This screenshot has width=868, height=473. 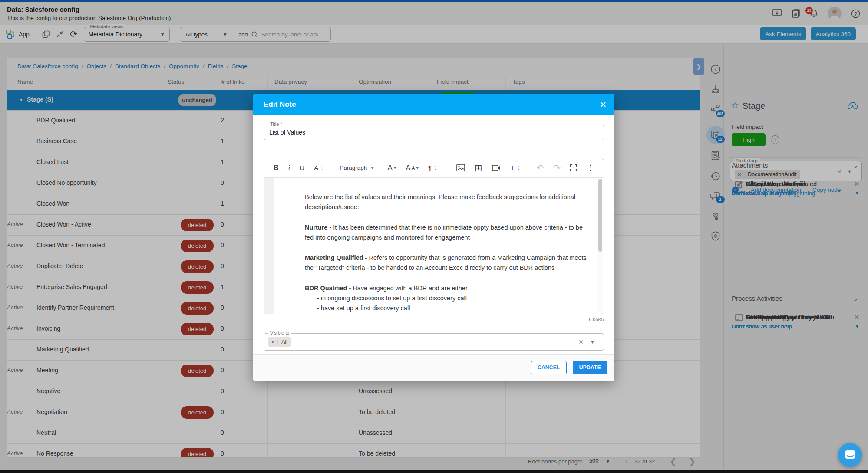 What do you see at coordinates (448, 202) in the screenshot?
I see `note-paragraph: Below are the list of values and their m…` at bounding box center [448, 202].